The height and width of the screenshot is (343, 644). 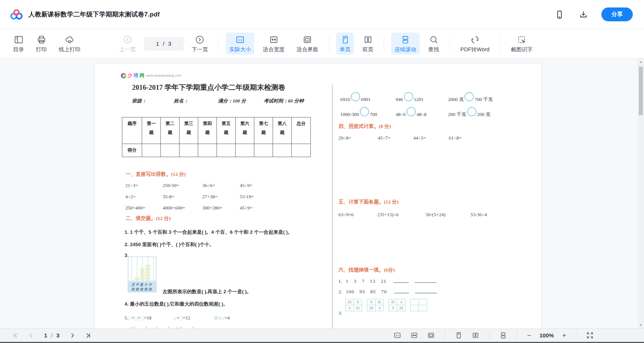 I want to click on fit-width-button: 适合宽度, so click(x=274, y=44).